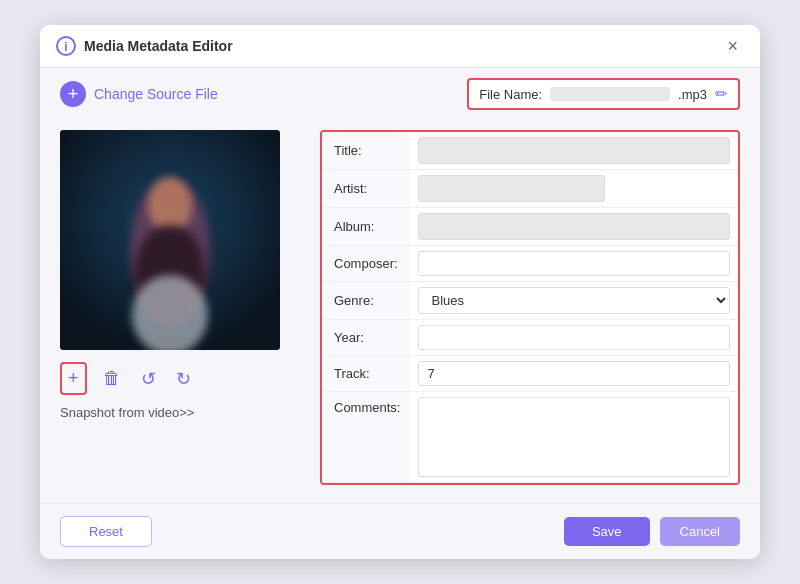 Image resolution: width=800 pixels, height=584 pixels. Describe the element at coordinates (574, 300) in the screenshot. I see `genre-select: Blues Classical Country Electronic Folk …` at that location.